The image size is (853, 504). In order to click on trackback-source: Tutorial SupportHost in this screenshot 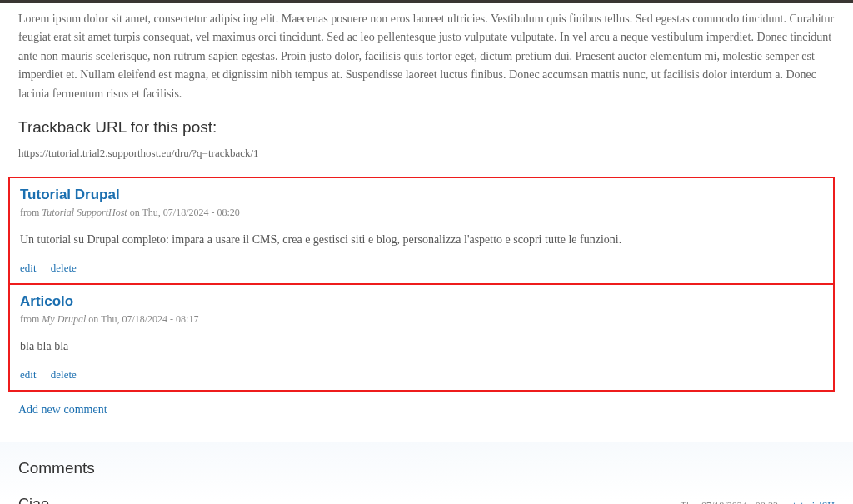, I will do `click(84, 212)`.